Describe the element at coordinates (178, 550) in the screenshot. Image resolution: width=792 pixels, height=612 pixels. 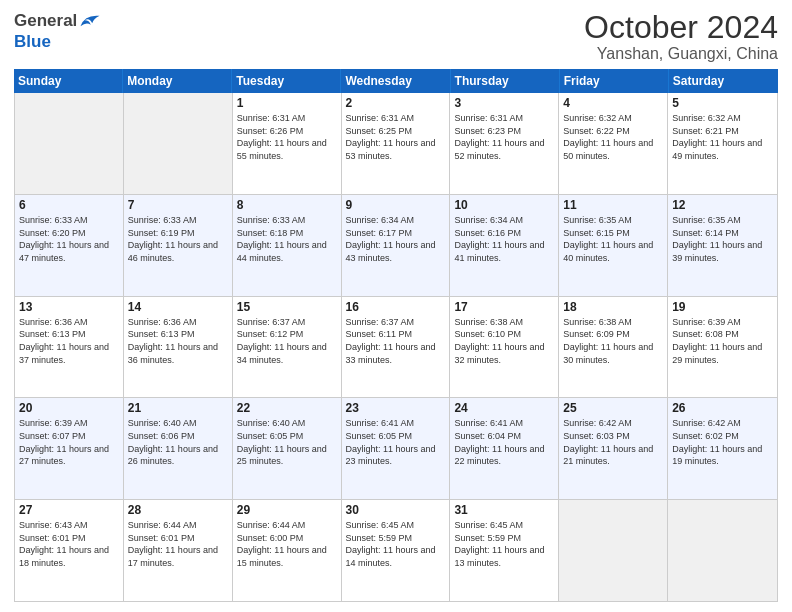
I see `day-cell-28: 28Sunrise: 6:44 AMSunset: 6:01 PMDayligh…` at that location.